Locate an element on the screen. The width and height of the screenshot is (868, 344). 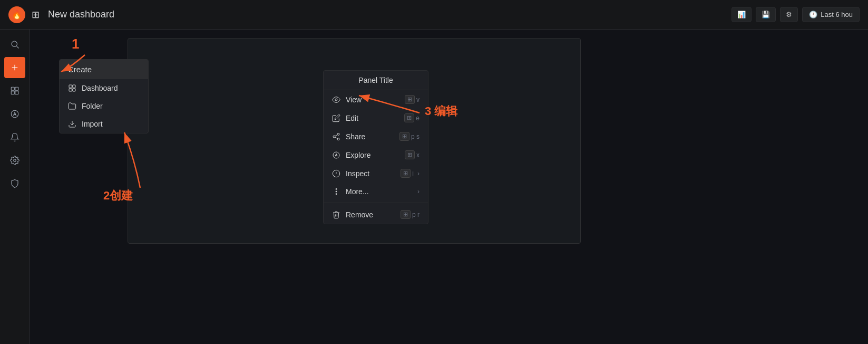
context-menu: Panel Title View ⊞ v Edit ⊞ e is located at coordinates (376, 147).